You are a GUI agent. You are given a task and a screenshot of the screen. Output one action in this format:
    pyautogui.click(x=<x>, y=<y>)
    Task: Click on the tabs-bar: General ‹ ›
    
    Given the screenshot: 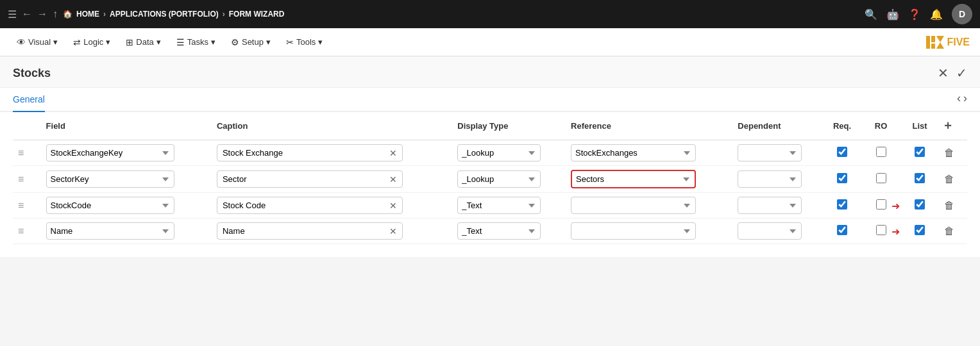 What is the action you would take?
    pyautogui.click(x=490, y=100)
    